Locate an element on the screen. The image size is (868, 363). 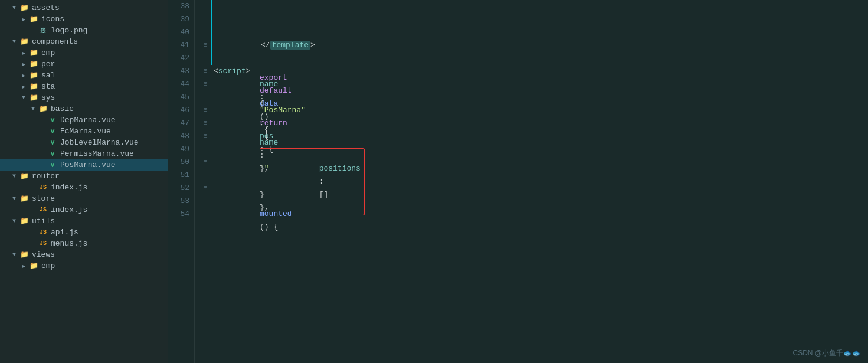
tree-item-components: components is located at coordinates (84, 41).